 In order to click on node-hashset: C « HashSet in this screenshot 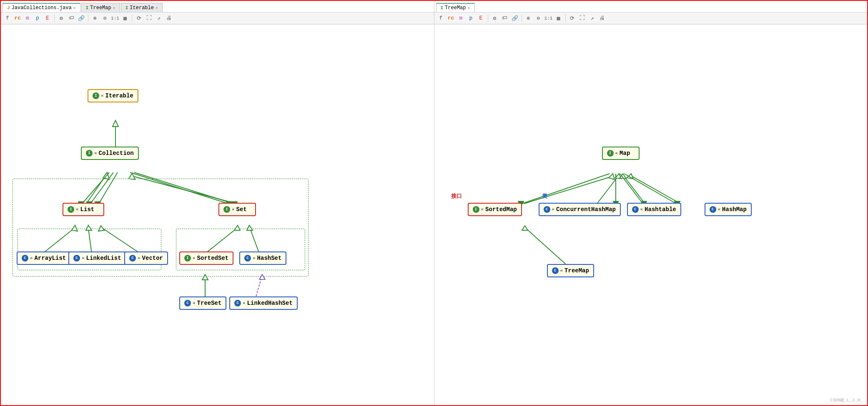, I will do `click(263, 258)`.